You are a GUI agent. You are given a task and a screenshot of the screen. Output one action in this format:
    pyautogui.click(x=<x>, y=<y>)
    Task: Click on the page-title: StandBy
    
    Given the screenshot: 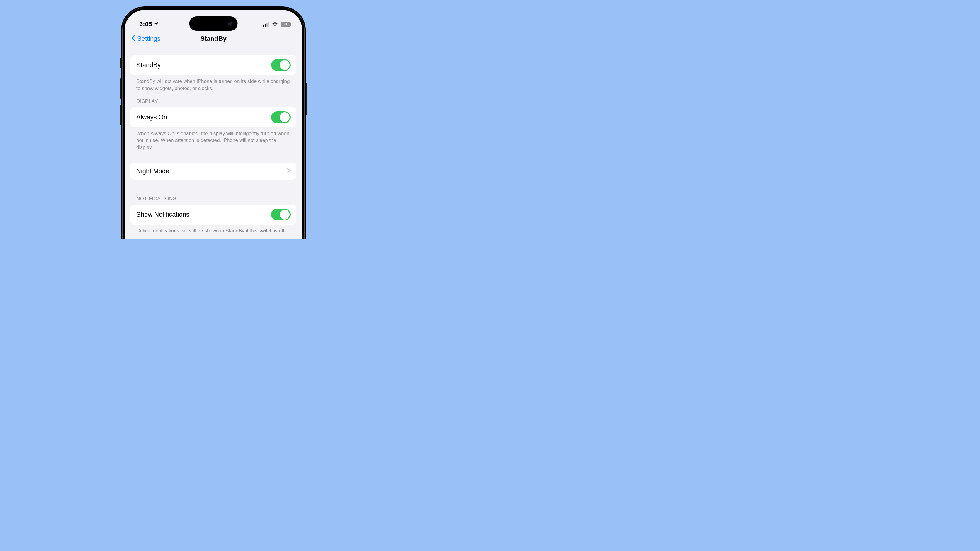 What is the action you would take?
    pyautogui.click(x=213, y=39)
    